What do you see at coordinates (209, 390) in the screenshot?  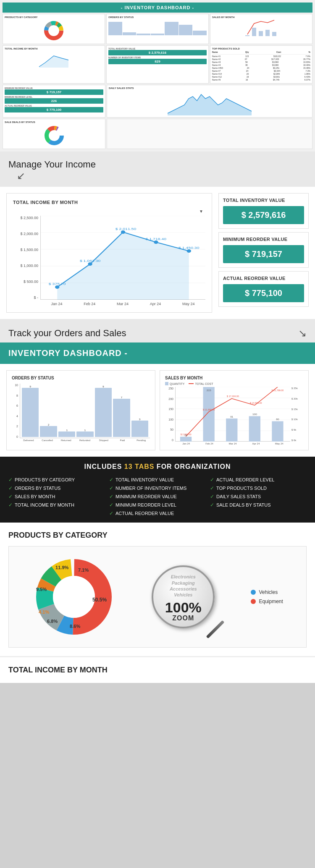 I see `svg-text: 215` at bounding box center [209, 390].